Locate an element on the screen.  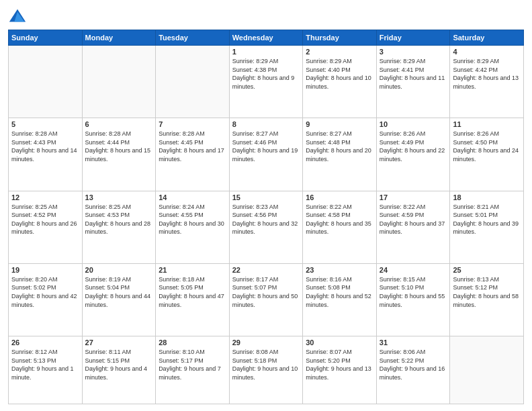
calendar-weekday-saturday: Saturday is located at coordinates (487, 38).